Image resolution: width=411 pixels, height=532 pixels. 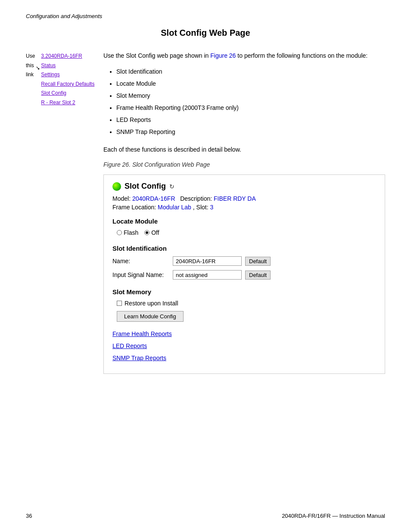 What do you see at coordinates (251, 108) in the screenshot?
I see `bullet-item-4: Frame Health Reporting (2000T3 Frame onl…` at bounding box center [251, 108].